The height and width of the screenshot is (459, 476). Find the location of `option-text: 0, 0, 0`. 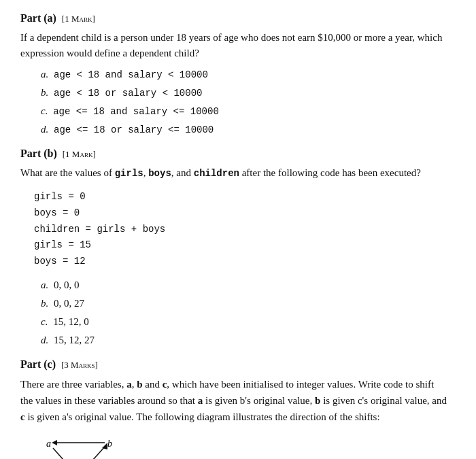

option-text: 0, 0, 0 is located at coordinates (67, 285).